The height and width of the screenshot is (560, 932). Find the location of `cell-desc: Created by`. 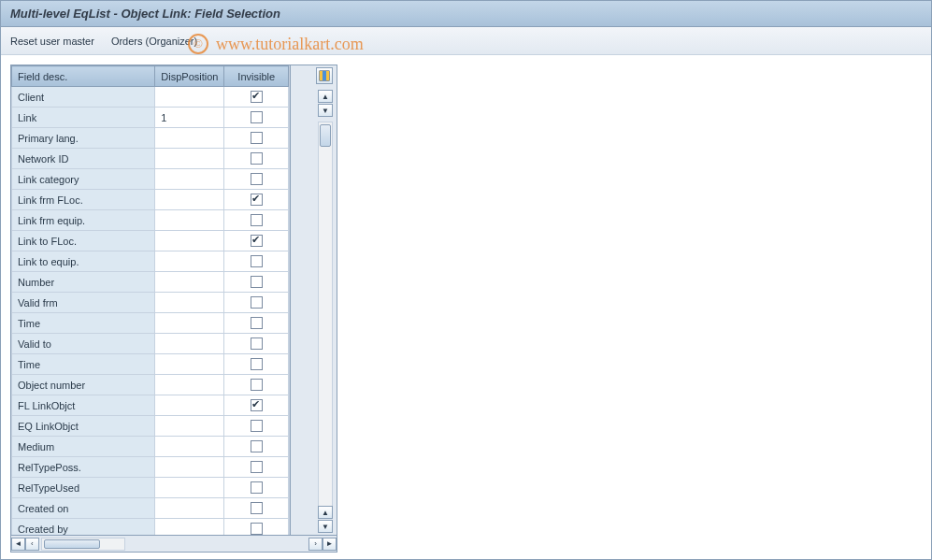

cell-desc: Created by is located at coordinates (84, 527).